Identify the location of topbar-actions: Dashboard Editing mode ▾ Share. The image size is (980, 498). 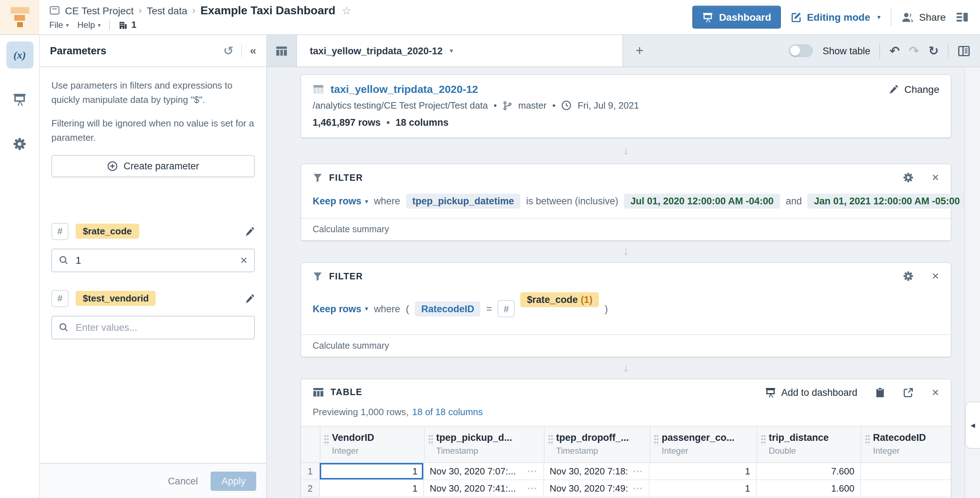
(836, 17).